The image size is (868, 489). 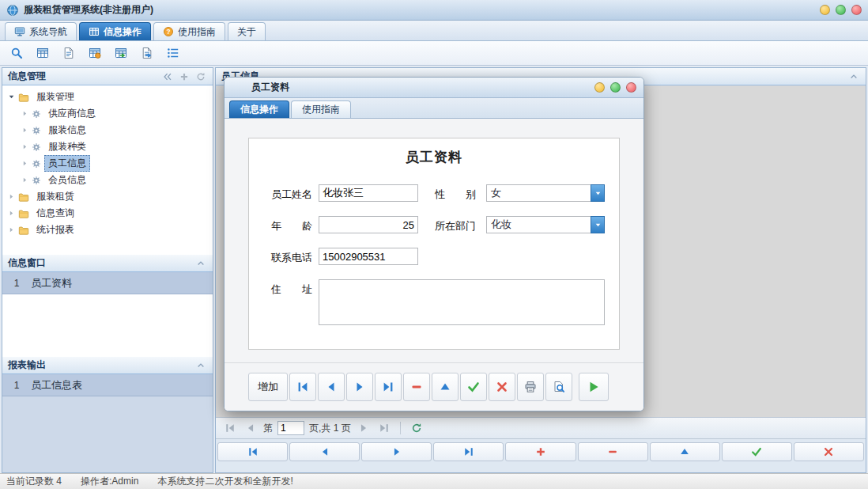 I want to click on move-up-button, so click(x=445, y=387).